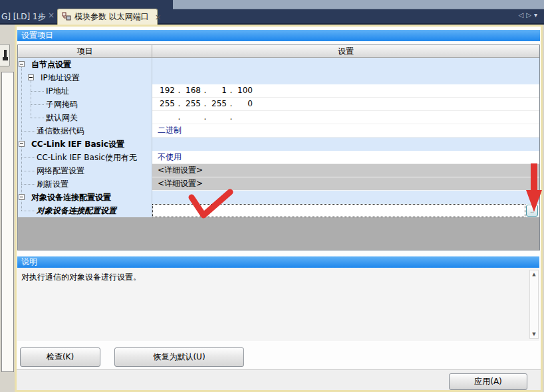 The height and width of the screenshot is (392, 544). Describe the element at coordinates (346, 51) in the screenshot. I see `column-header-setting: 设置` at that location.